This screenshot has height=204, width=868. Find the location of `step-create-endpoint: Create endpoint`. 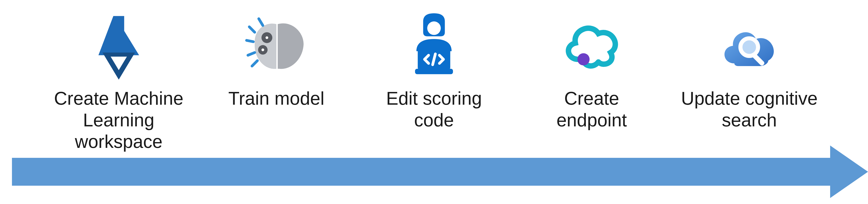

step-create-endpoint: Create endpoint is located at coordinates (592, 80).